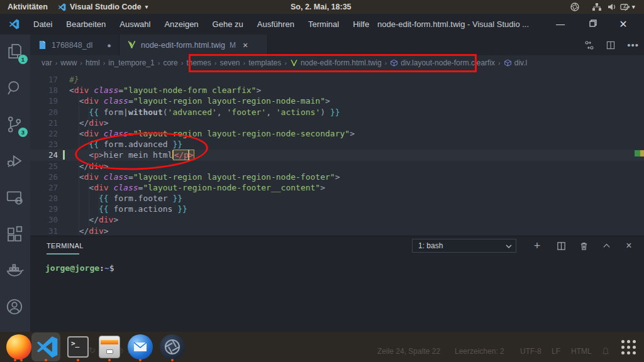  What do you see at coordinates (337, 177) in the screenshot?
I see `code-line: 26 <div class="layout-region layout-regi…` at bounding box center [337, 177].